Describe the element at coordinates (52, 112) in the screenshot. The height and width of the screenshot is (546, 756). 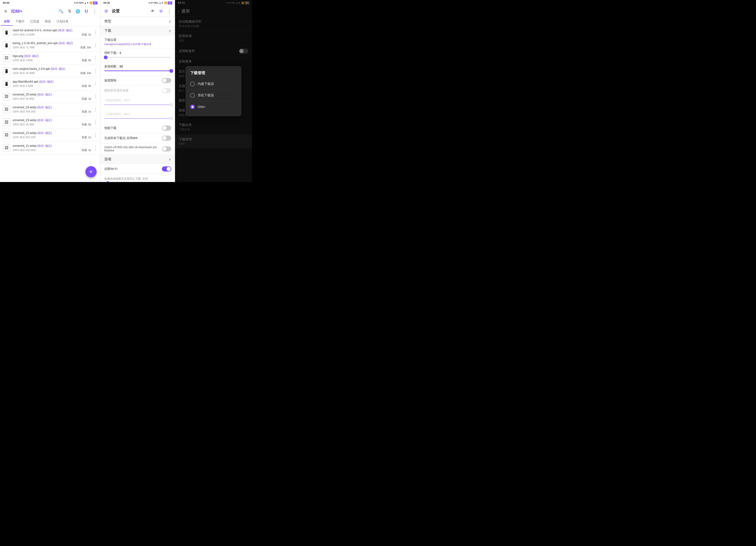
I see `download-meta: 100% 来自 549.2KB 完成 1s` at that location.